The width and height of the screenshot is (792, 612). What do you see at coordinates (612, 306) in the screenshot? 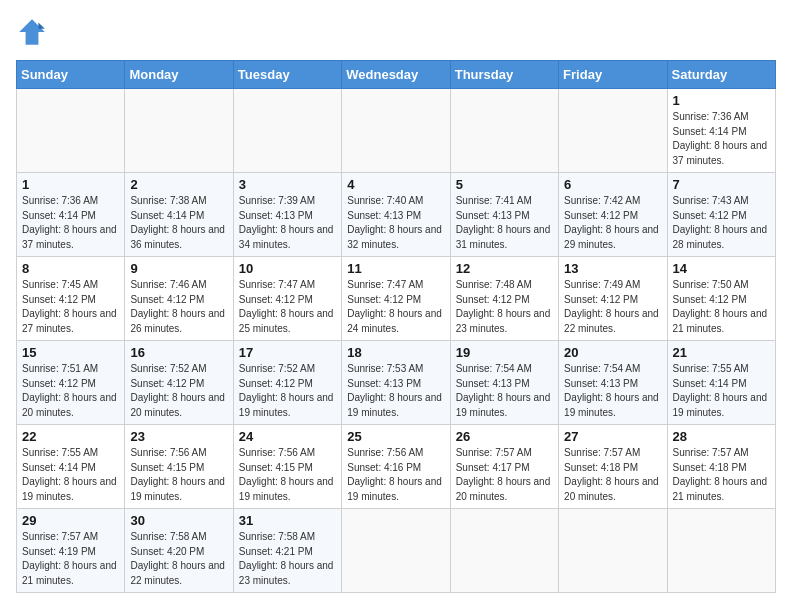
I see `day-info: Sunrise: 7:49 AMSunset: 4:12 PMDaylight:…` at bounding box center [612, 306].